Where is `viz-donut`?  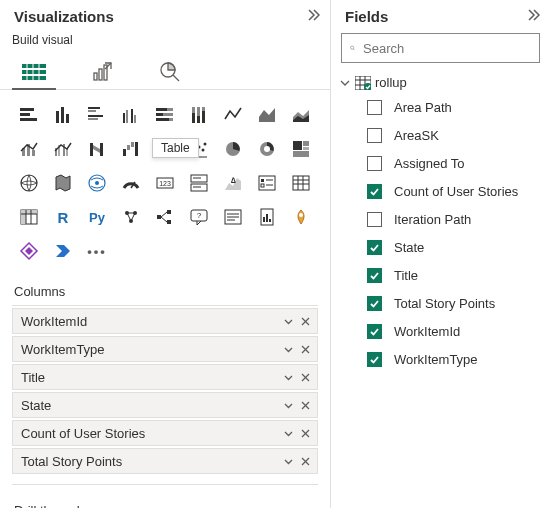
viz-donut is located at coordinates (267, 149).